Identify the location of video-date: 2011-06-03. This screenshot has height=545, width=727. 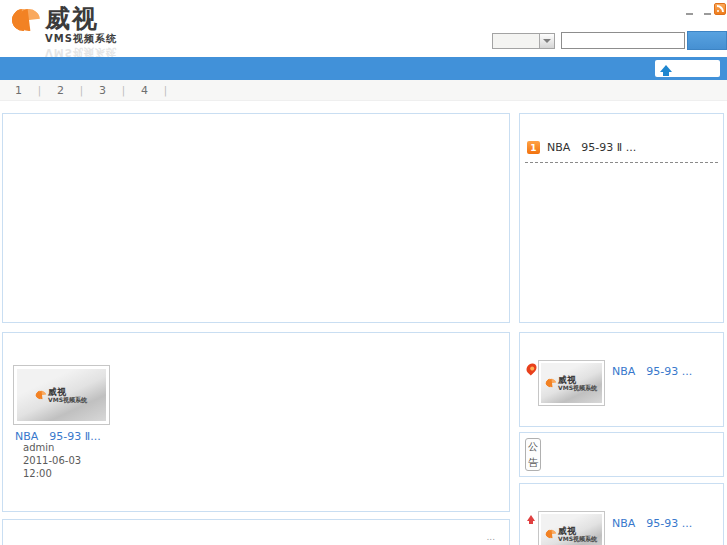
(52, 460).